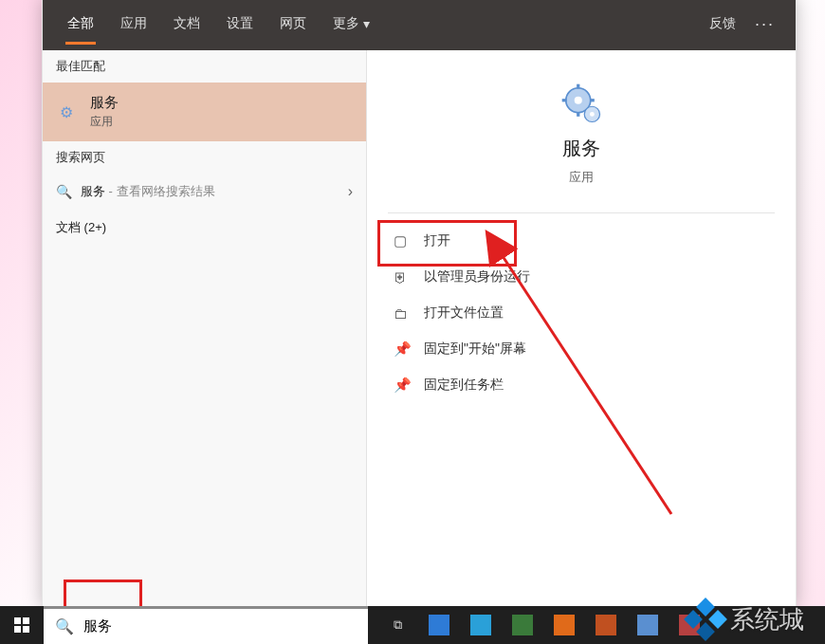  What do you see at coordinates (581, 277) in the screenshot?
I see `action-run-admin: ⛨ 以管理员身份运行` at bounding box center [581, 277].